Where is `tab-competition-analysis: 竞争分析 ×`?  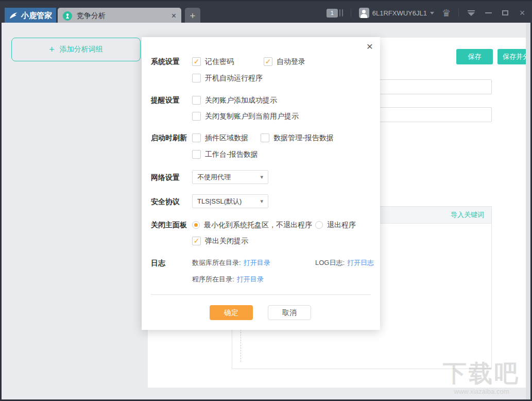 tab-competition-analysis: 竞争分析 × is located at coordinates (119, 15).